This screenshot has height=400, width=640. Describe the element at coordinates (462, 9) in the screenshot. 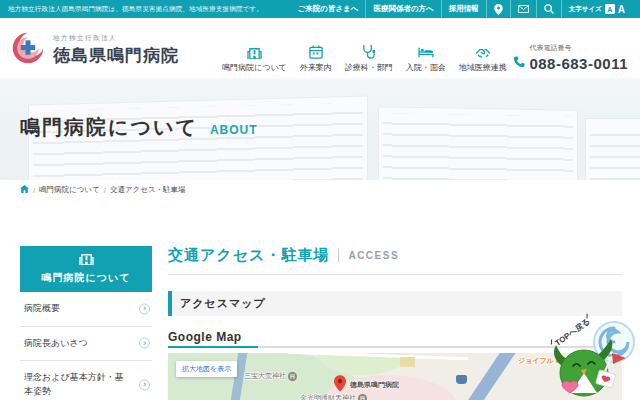

I see `topbar-links: ご来院の皆さまへ 医療関係者の方へ 採用情報 文字サイズ A A` at that location.